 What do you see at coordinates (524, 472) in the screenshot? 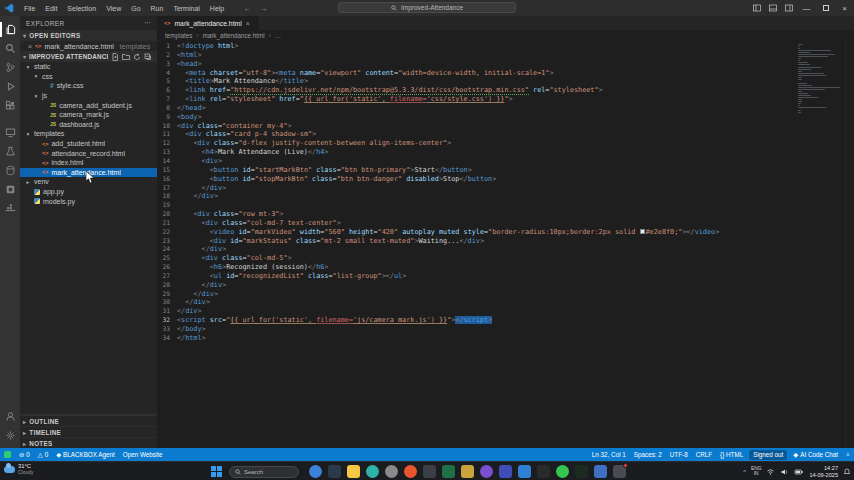
I see `taskbar-app-vscode-icon` at bounding box center [524, 472].